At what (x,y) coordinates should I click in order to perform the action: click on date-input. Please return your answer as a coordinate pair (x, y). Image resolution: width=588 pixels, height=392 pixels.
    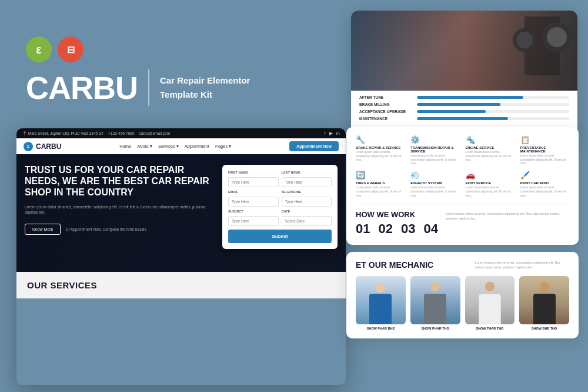
    Looking at the image, I should click on (307, 221).